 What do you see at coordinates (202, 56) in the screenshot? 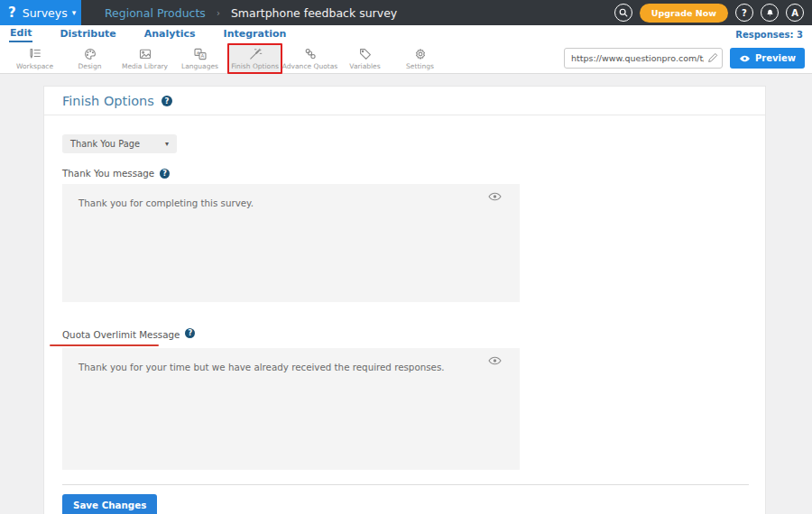
I see `svg-text: A` at bounding box center [202, 56].